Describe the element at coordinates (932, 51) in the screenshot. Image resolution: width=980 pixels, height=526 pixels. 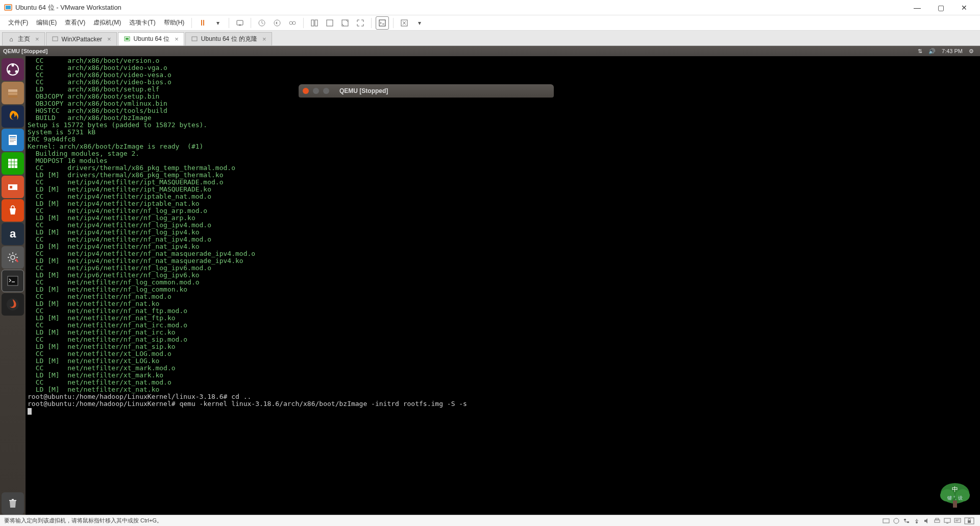
I see `sound-icon: 🔊` at that location.